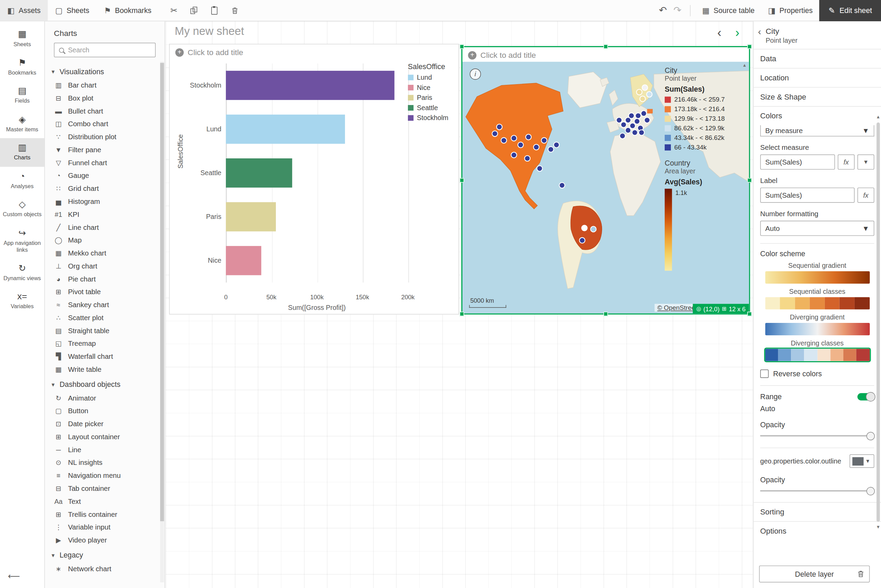 The image size is (881, 588). Describe the element at coordinates (314, 52) in the screenshot. I see `bar-chart-title-placeholder: + Click to add title` at that location.